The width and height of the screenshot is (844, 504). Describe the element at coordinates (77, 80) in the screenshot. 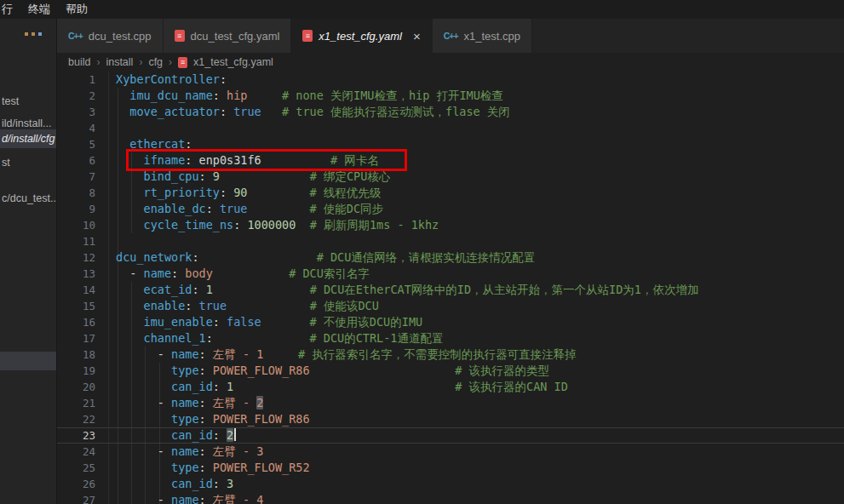

I see `line-number: 1` at that location.